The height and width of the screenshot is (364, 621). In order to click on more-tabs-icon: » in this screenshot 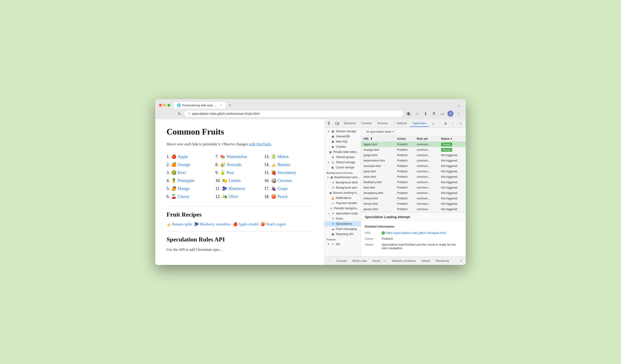, I will do `click(433, 124)`.